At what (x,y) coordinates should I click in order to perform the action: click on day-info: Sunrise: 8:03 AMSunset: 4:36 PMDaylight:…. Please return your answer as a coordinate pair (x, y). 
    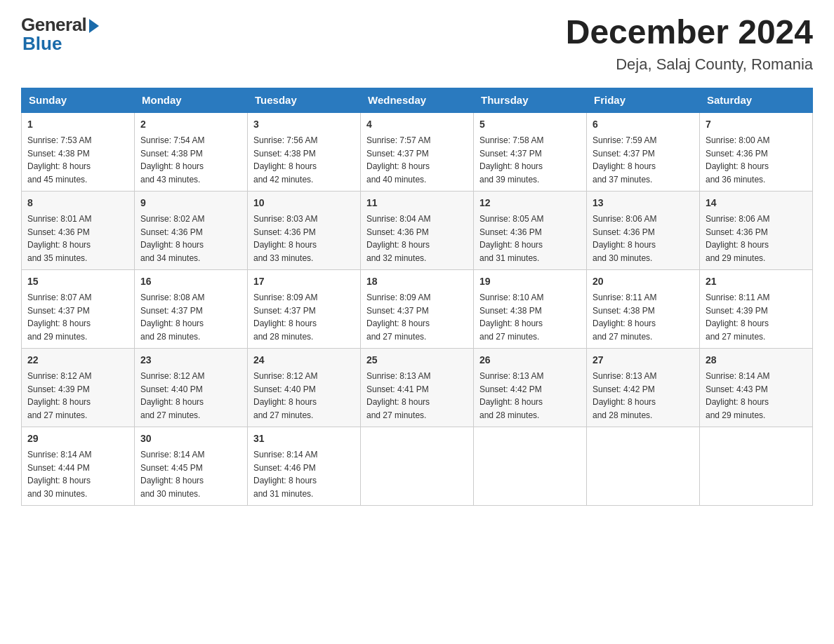
    Looking at the image, I should click on (285, 239).